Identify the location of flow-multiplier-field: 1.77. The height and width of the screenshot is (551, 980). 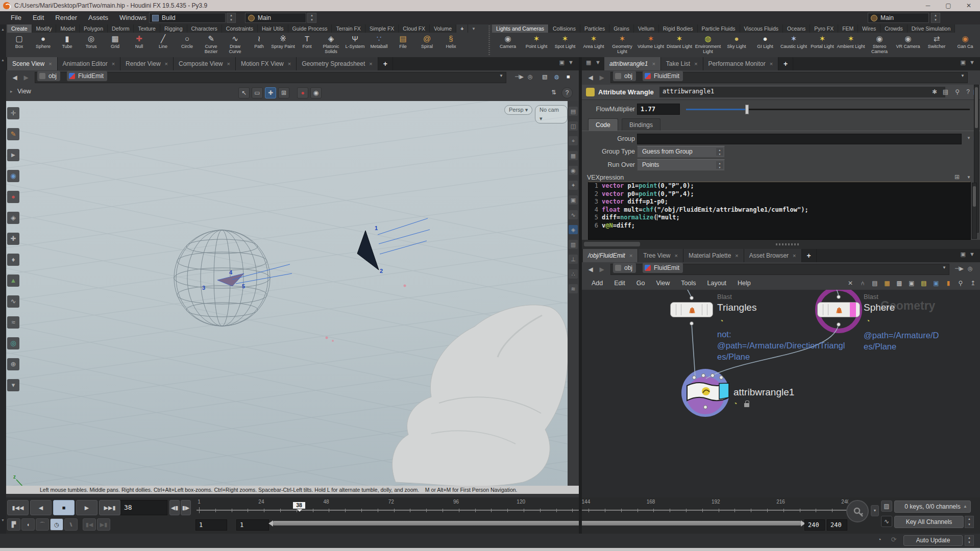
(658, 109).